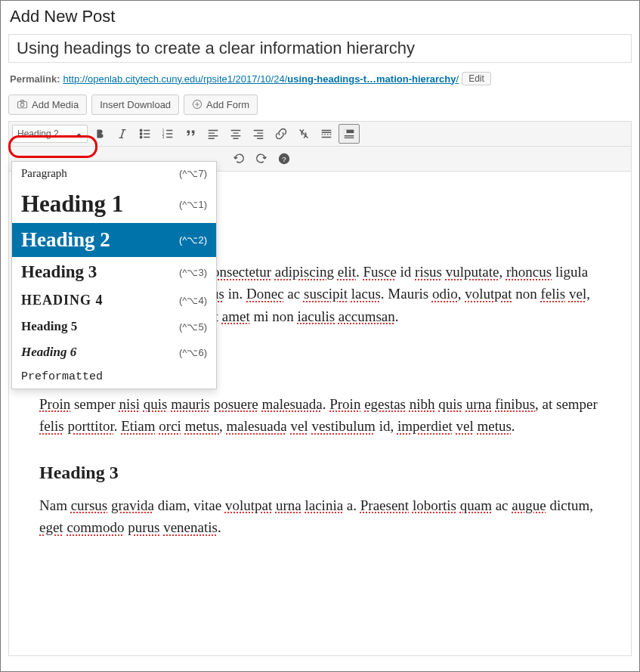 Image resolution: width=640 pixels, height=672 pixels. I want to click on format-option-0: Paragraph(^⌥7), so click(114, 174).